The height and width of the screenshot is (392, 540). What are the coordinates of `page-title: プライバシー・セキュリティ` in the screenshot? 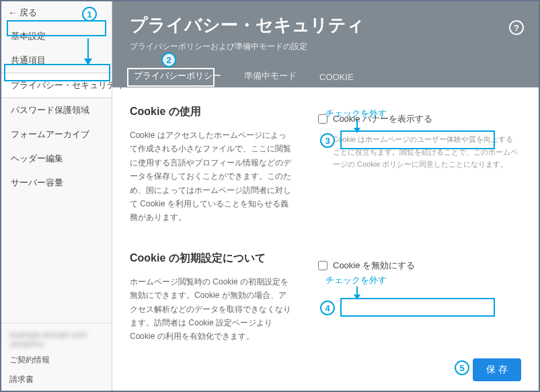 It's located at (325, 26).